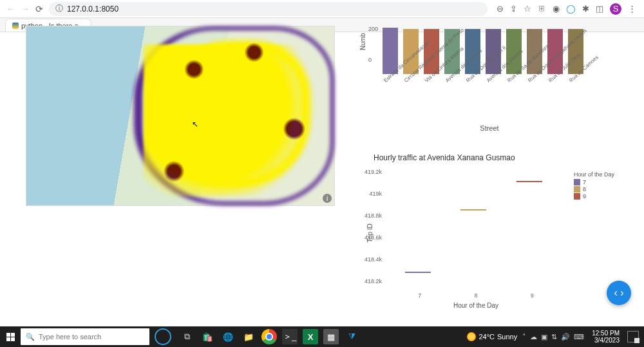 The width and height of the screenshot is (644, 347). I want to click on circle-ext-icon: ◯, so click(571, 9).